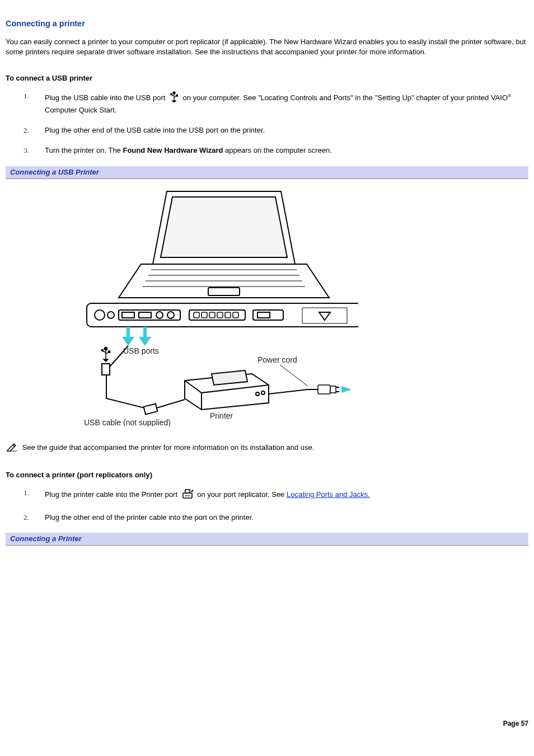  What do you see at coordinates (267, 448) in the screenshot?
I see `note-line: See the guide that accompanied the print…` at bounding box center [267, 448].